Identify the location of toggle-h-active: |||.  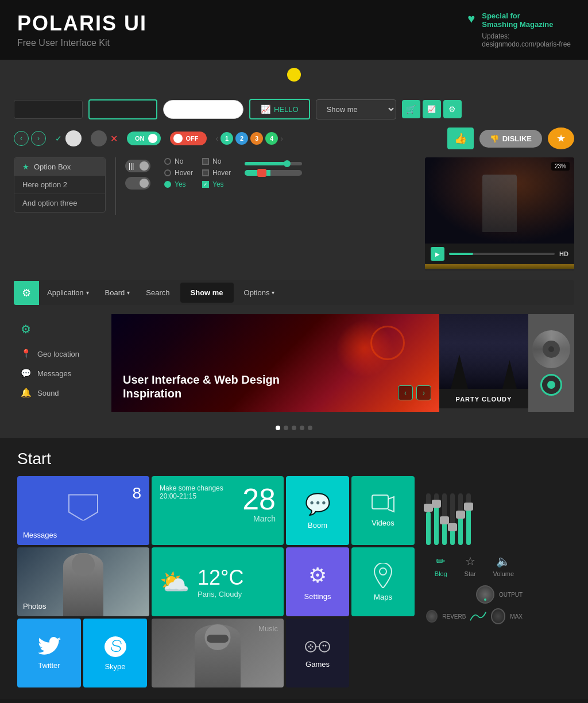
(138, 166).